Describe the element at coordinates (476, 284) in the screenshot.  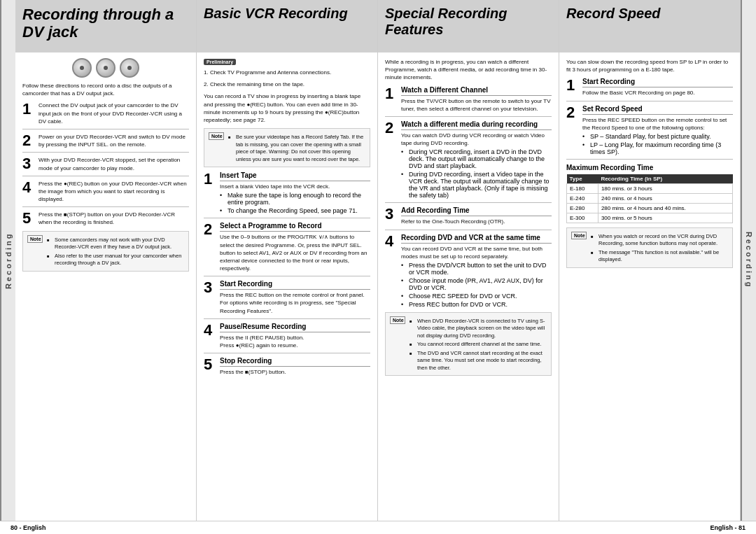
I see `step-bullet-2: Choose input mode (PR, AV1, AV2 AUX, DV)…` at that location.